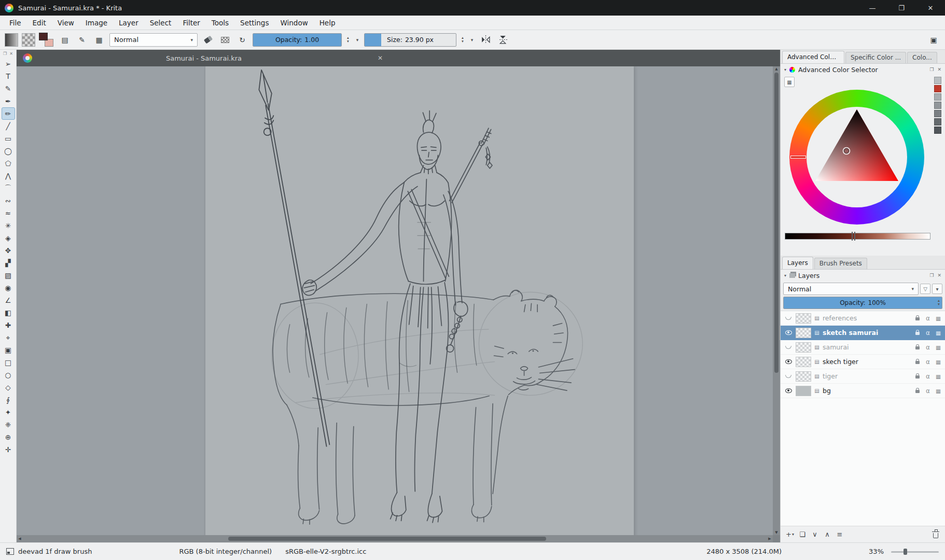 The image size is (945, 560). Describe the element at coordinates (8, 76) in the screenshot. I see `text-tool: T` at that location.